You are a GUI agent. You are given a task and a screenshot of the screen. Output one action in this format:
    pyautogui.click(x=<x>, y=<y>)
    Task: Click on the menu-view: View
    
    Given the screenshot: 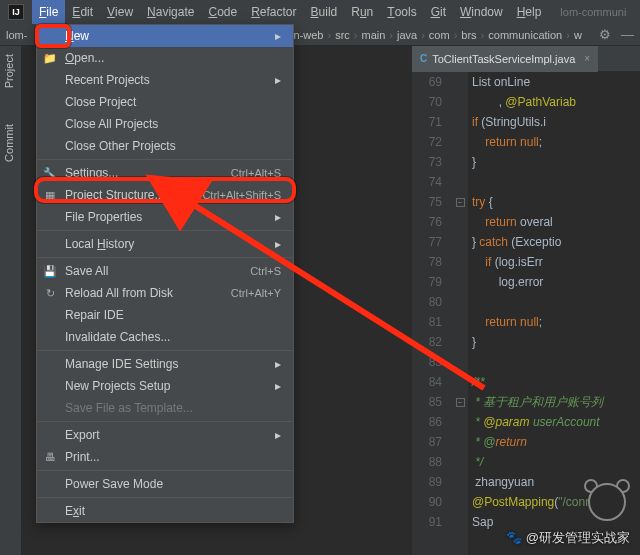 What is the action you would take?
    pyautogui.click(x=120, y=12)
    